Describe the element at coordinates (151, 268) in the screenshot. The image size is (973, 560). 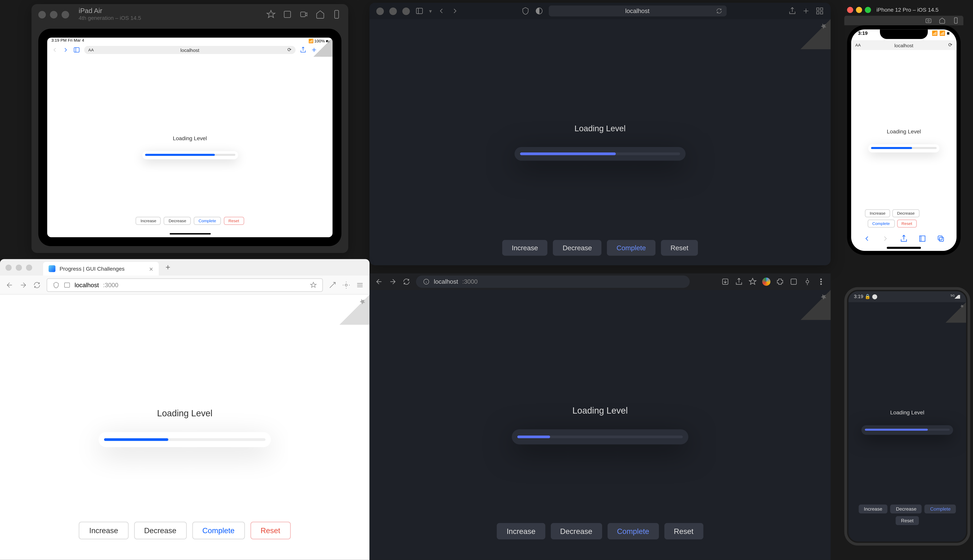
I see `close-tab-icon: ×` at that location.